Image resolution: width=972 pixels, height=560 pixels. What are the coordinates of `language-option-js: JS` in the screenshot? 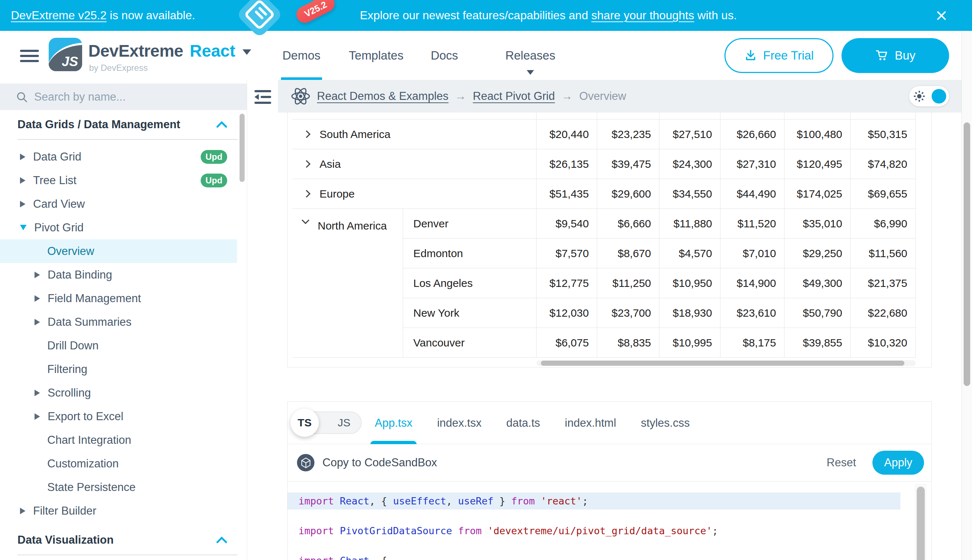 It's located at (344, 423).